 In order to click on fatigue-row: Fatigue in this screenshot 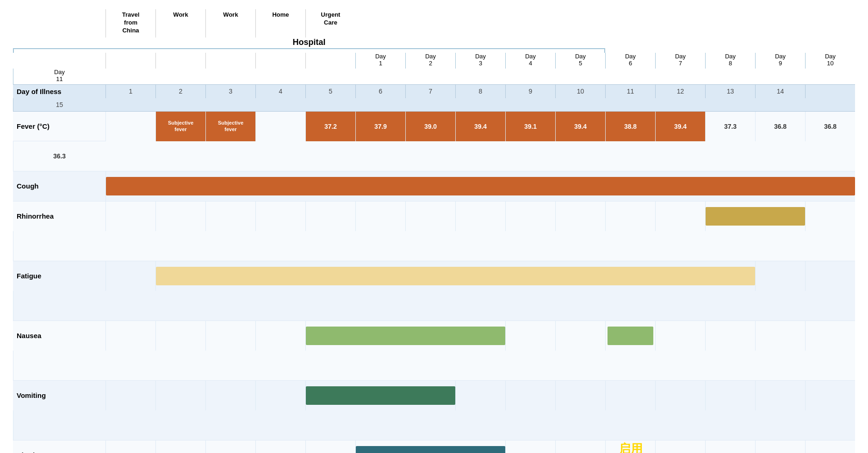, I will do `click(434, 291)`.